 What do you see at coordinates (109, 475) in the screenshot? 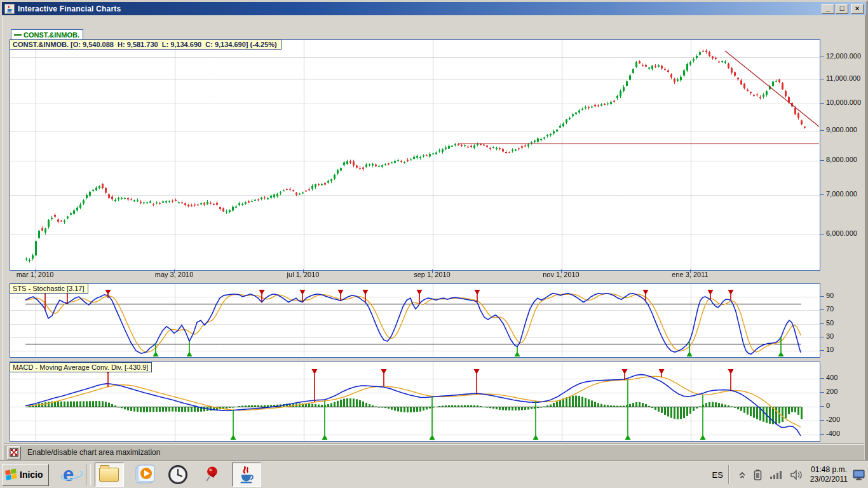
I see `folder-icon` at bounding box center [109, 475].